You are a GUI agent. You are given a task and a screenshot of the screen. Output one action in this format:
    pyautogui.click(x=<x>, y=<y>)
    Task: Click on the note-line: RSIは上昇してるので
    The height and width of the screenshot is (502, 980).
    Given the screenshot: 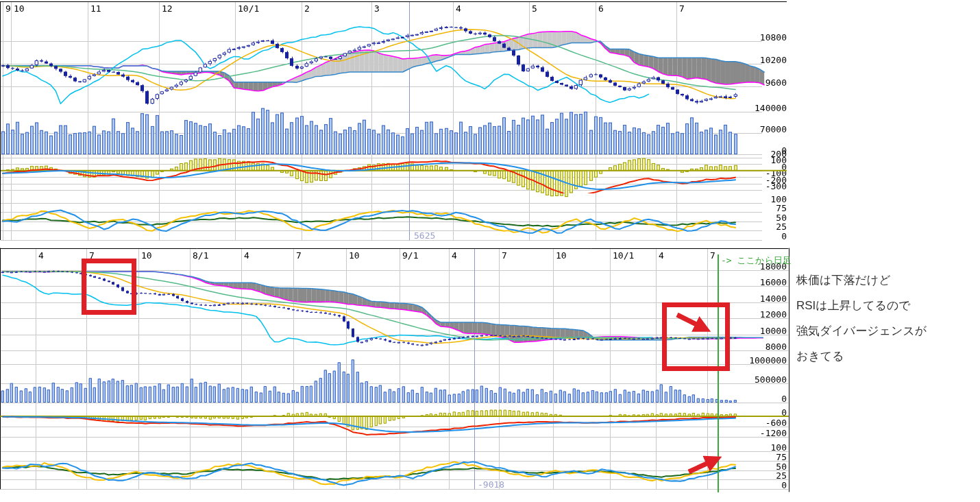 What is the action you would take?
    pyautogui.click(x=886, y=306)
    